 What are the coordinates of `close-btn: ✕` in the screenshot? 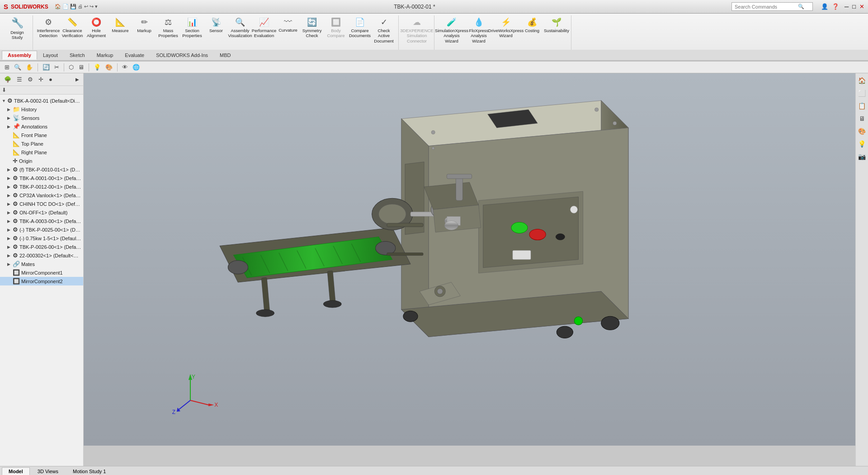 It's located at (862, 6).